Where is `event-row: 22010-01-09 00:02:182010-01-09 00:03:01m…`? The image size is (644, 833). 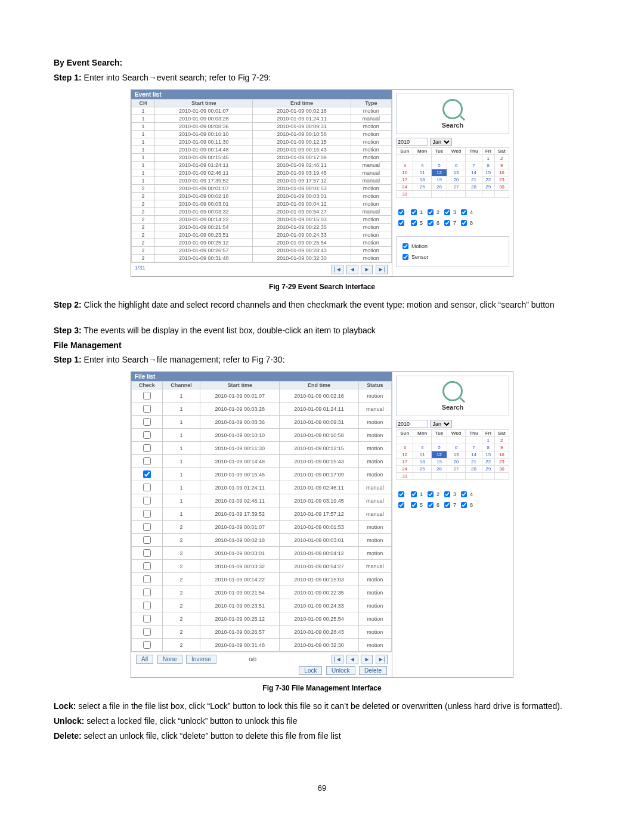
event-row: 22010-01-09 00:02:182010-01-09 00:03:01m… is located at coordinates (262, 196).